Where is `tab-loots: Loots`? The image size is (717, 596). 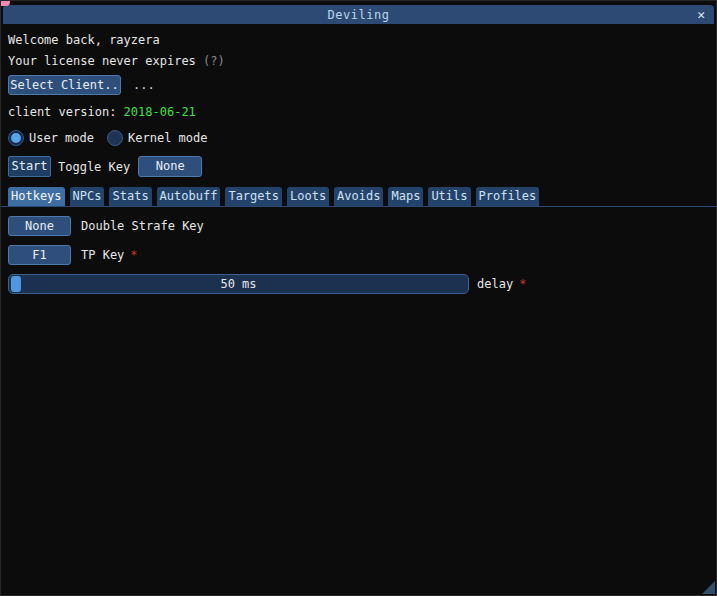
tab-loots: Loots is located at coordinates (308, 196).